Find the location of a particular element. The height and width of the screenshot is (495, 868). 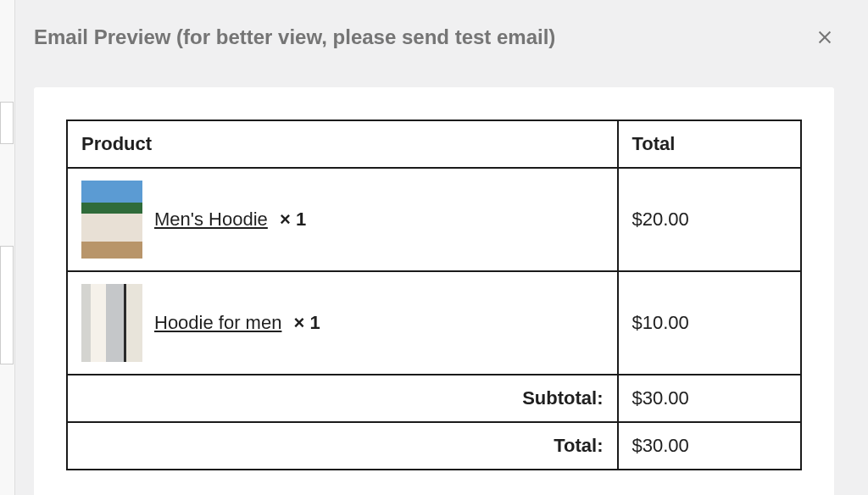

subtotal-label: Subtotal: is located at coordinates (342, 398).